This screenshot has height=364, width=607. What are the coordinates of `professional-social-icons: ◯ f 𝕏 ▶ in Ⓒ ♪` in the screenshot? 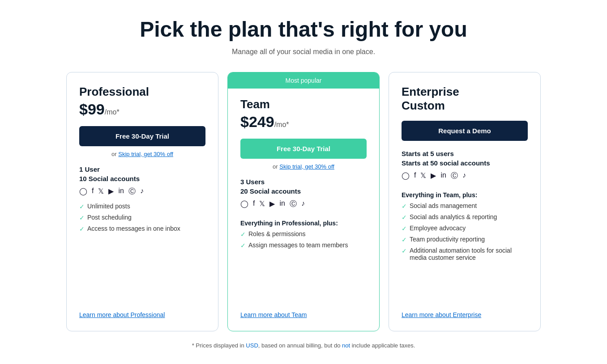 It's located at (142, 191).